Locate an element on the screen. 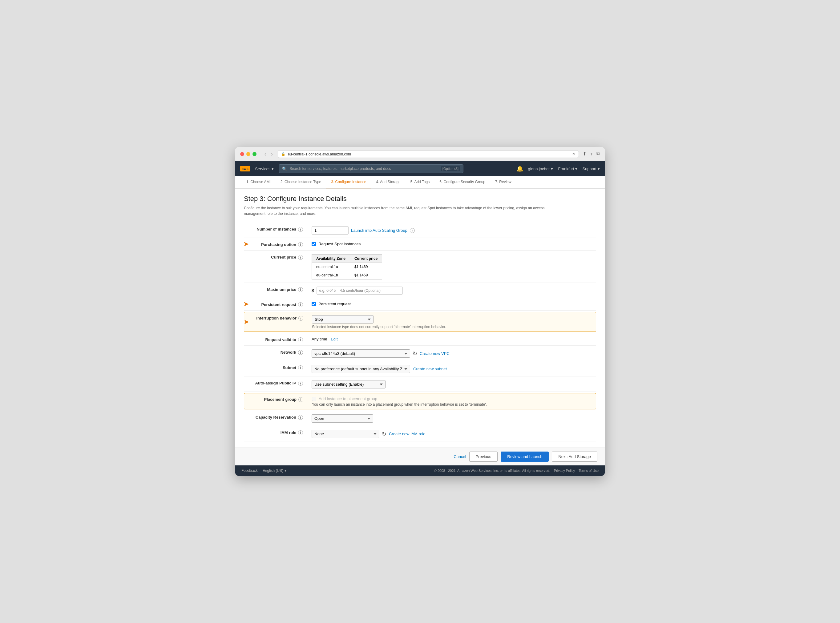  search-shortcut: [Option+S] is located at coordinates (450, 169).